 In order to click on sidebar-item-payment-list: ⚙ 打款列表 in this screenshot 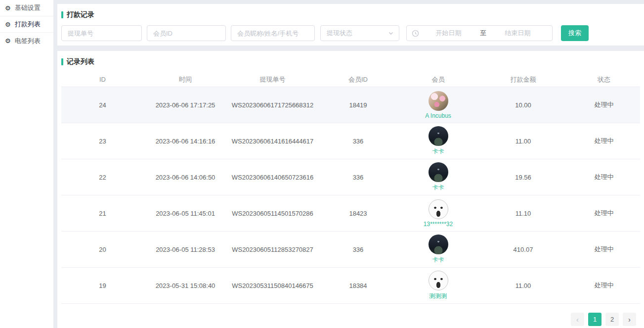, I will do `click(27, 25)`.